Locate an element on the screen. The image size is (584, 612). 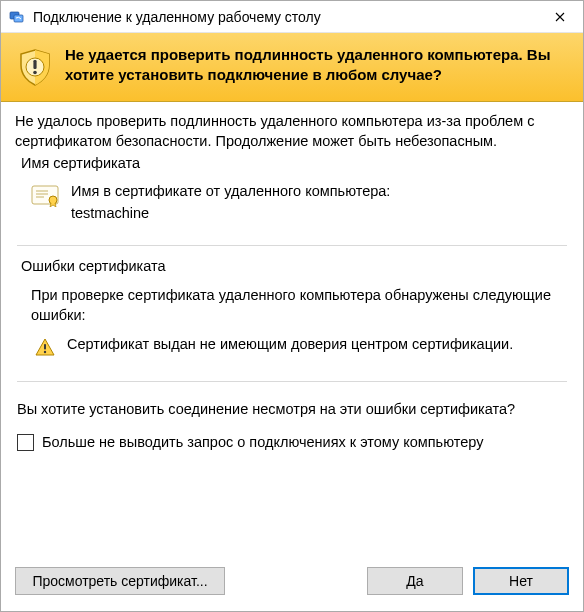
dont-ask-label: Больше не выводить запрос о подключениях… is located at coordinates (262, 442).